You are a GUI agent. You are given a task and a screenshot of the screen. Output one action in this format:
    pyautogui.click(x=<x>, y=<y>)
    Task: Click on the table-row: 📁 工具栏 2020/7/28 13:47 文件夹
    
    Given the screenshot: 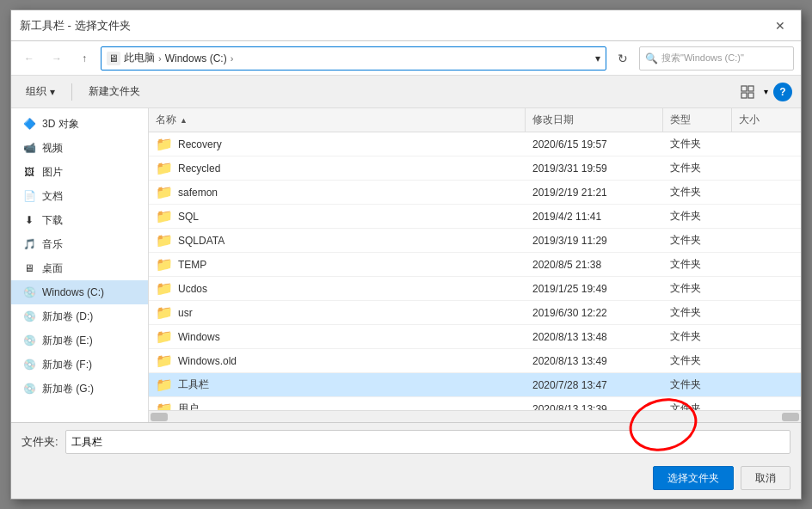 What is the action you would take?
    pyautogui.click(x=475, y=385)
    